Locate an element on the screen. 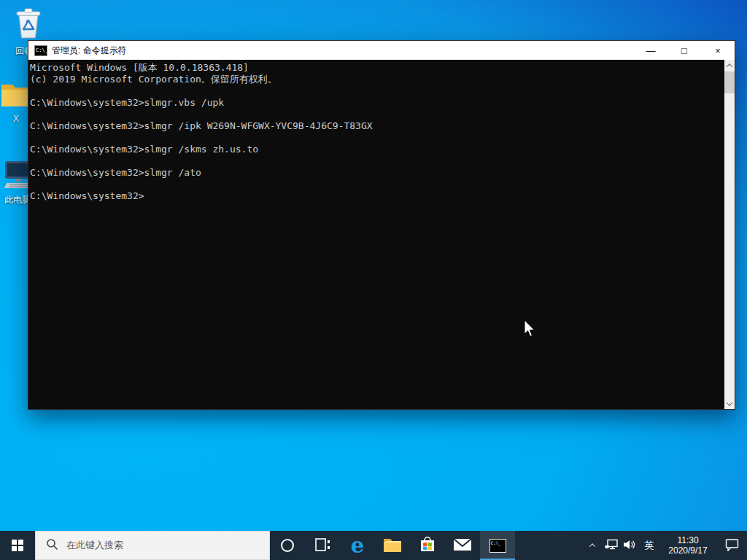  action-center-button is located at coordinates (732, 545).